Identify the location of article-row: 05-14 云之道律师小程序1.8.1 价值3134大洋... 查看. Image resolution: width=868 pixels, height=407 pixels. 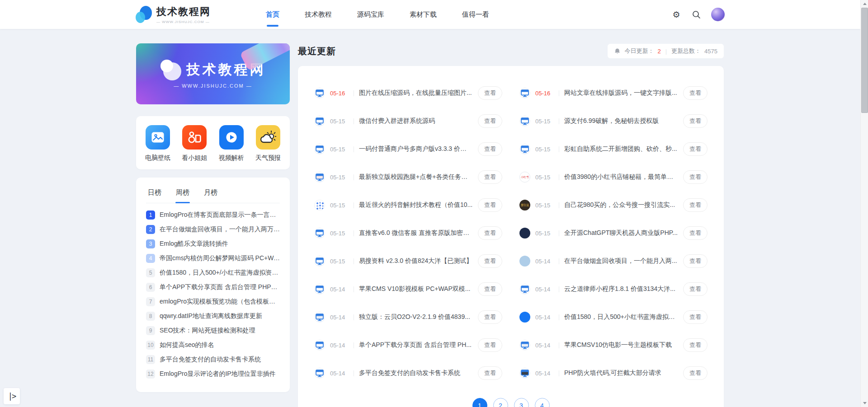
(613, 289).